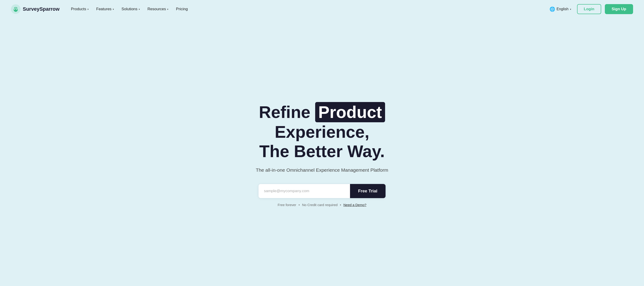 The image size is (644, 286). Describe the element at coordinates (590, 9) in the screenshot. I see `nav-right: 🌐 English ▾ Login Sign Up` at that location.